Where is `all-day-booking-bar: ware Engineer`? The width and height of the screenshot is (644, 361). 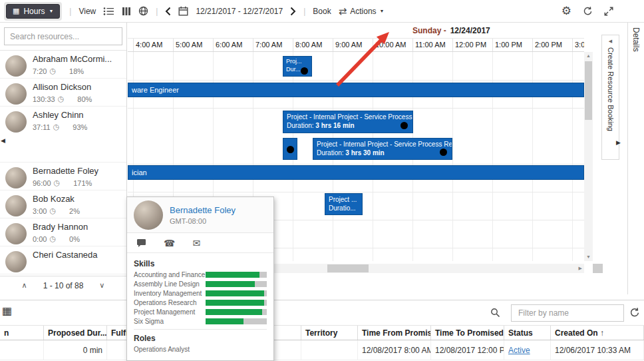
all-day-booking-bar: ware Engineer is located at coordinates (356, 90).